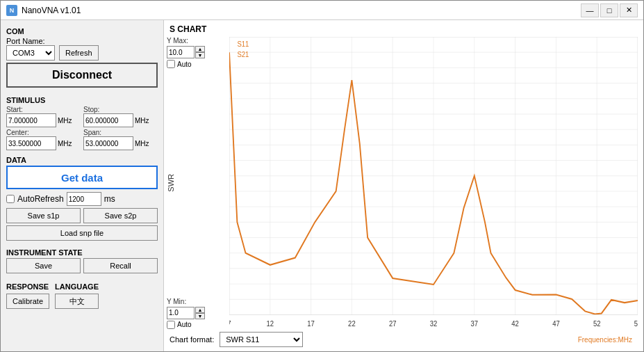  What do you see at coordinates (108, 120) in the screenshot?
I see `stop-input` at bounding box center [108, 120].